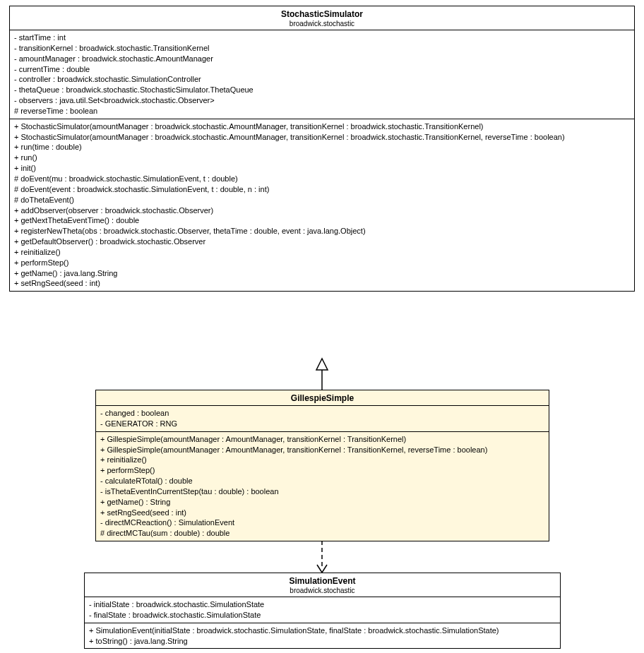 This screenshot has width=644, height=653. Describe the element at coordinates (322, 75) in the screenshot. I see `attributes-section: - startTime : int- transitionKernel : br…` at that location.